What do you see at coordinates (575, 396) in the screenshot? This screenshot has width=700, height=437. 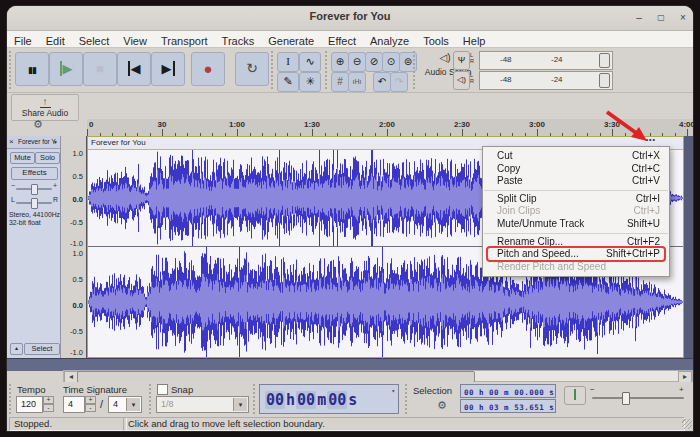 I see `play-at-speed-button` at bounding box center [575, 396].